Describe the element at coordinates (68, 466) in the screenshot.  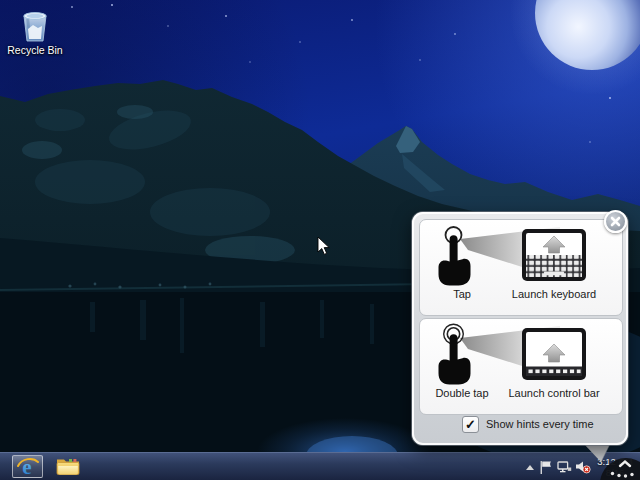
I see `file-explorer-icon` at that location.